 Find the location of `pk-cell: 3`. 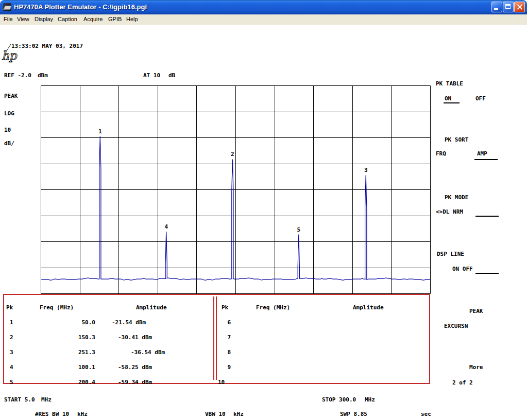

pk-cell: 3 is located at coordinates (13, 352).